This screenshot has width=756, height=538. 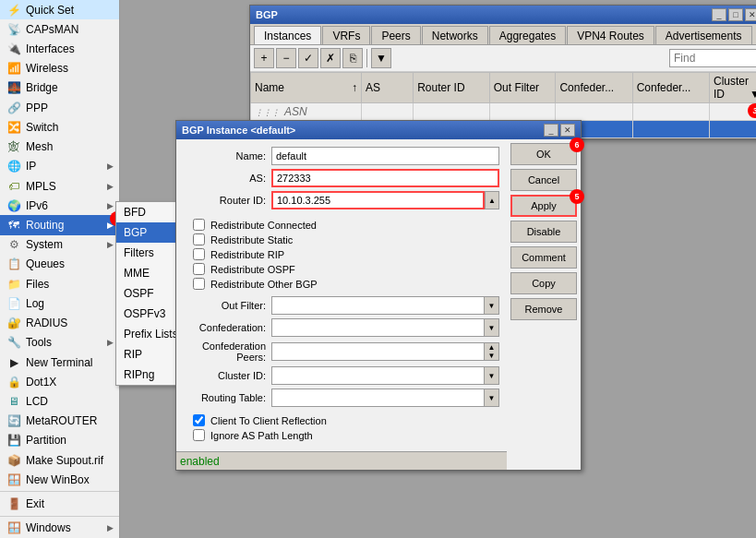 What do you see at coordinates (452, 89) in the screenshot?
I see `col-router-id: Router ID` at bounding box center [452, 89].